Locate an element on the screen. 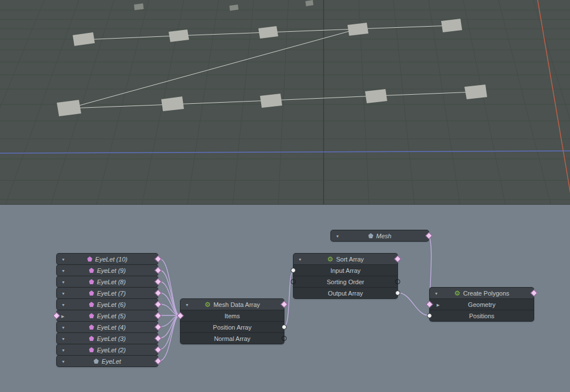  wire-outputarray-positions is located at coordinates (413, 304).